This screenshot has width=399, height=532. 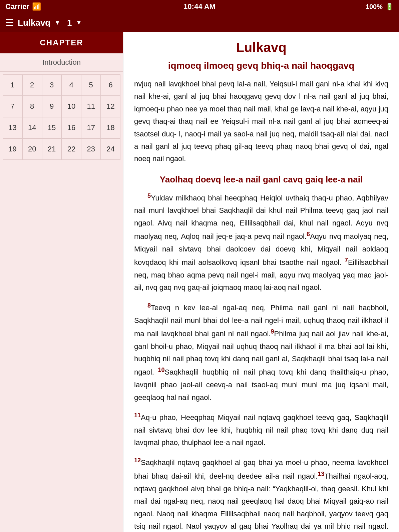 What do you see at coordinates (374, 7) in the screenshot?
I see `battery-label: 100%` at bounding box center [374, 7].